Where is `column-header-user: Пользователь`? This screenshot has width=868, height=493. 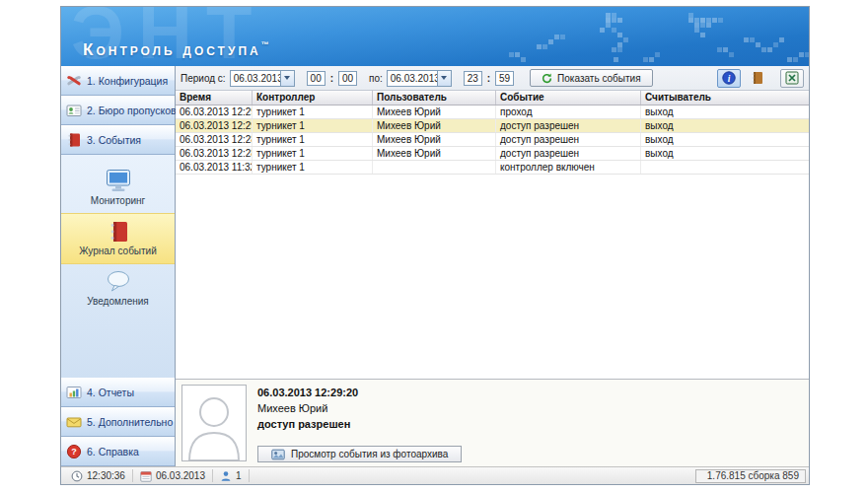 column-header-user: Пользователь is located at coordinates (434, 98).